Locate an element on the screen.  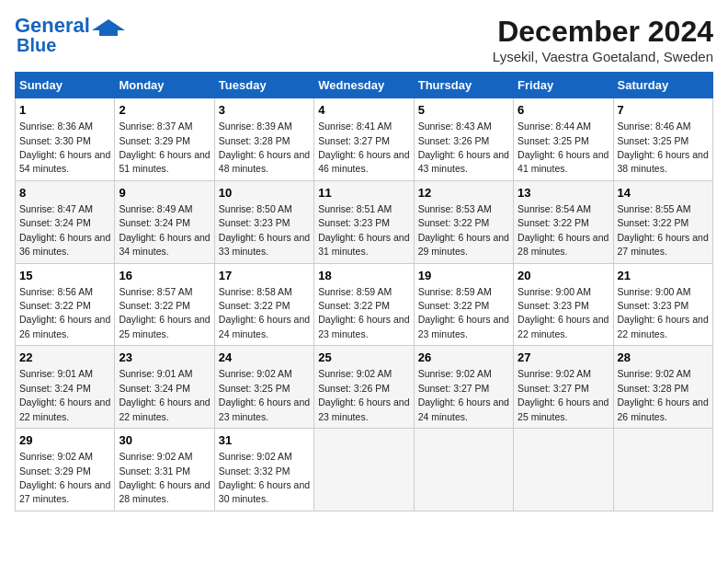
calendar-cell: 11Sunrise: 8:51 AMSunset: 3:23 PMDayligh… is located at coordinates (364, 222).